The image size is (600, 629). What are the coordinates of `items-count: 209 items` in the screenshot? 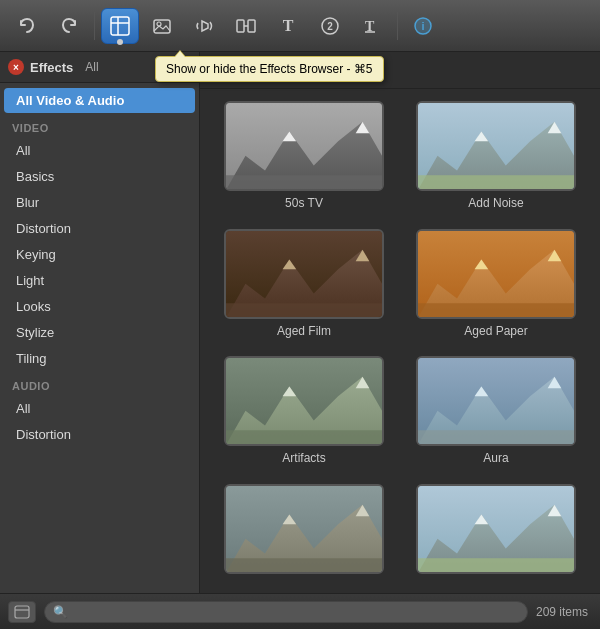 It's located at (564, 612).